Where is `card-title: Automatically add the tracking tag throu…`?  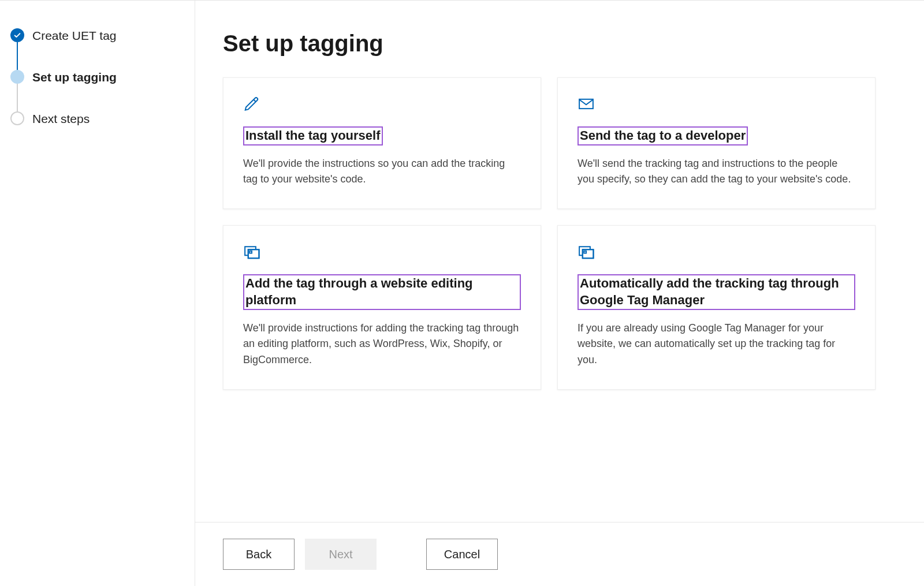 card-title: Automatically add the tracking tag throu… is located at coordinates (709, 292).